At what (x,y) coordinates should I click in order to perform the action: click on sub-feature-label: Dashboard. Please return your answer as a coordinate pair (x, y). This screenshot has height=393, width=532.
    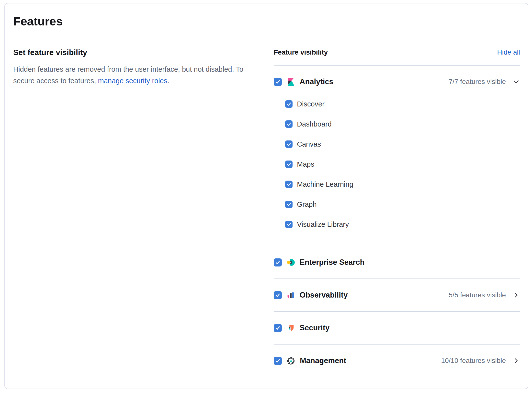
    Looking at the image, I should click on (314, 124).